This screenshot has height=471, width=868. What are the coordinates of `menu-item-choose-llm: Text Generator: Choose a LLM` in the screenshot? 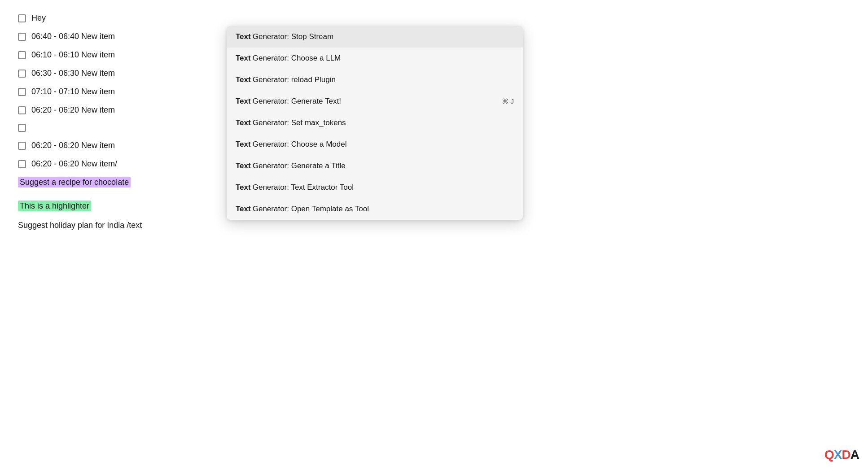 It's located at (375, 58).